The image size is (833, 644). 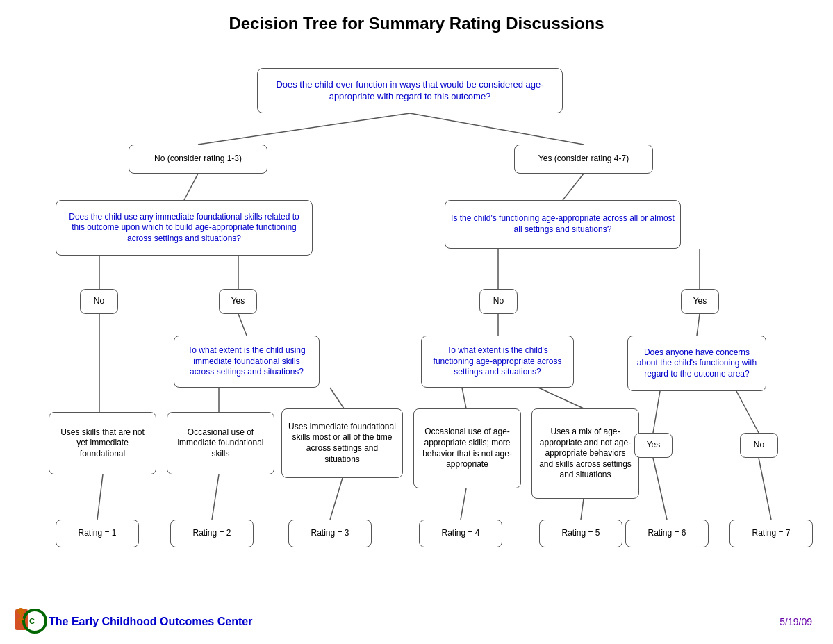 I want to click on no-right-box: No, so click(x=499, y=302).